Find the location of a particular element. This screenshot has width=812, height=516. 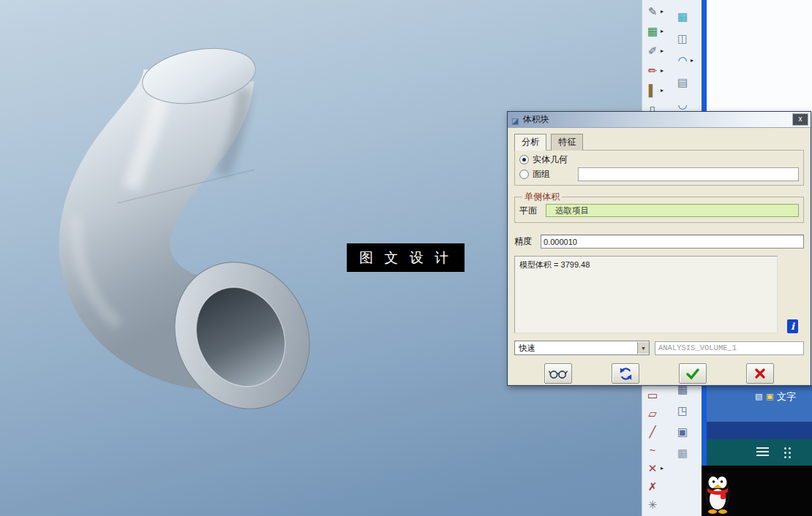

textbox-tool-icon: ▣ is located at coordinates (770, 396).